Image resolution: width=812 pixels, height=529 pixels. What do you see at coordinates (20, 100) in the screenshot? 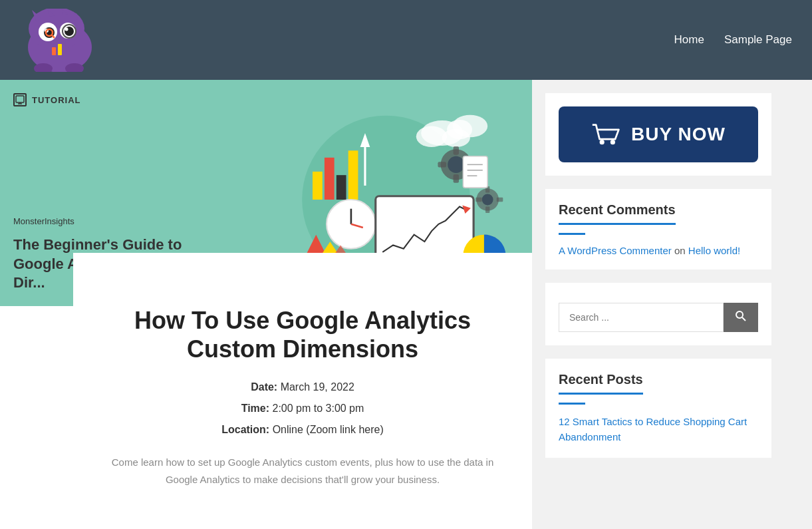
I see `tutorial-icon` at bounding box center [20, 100].